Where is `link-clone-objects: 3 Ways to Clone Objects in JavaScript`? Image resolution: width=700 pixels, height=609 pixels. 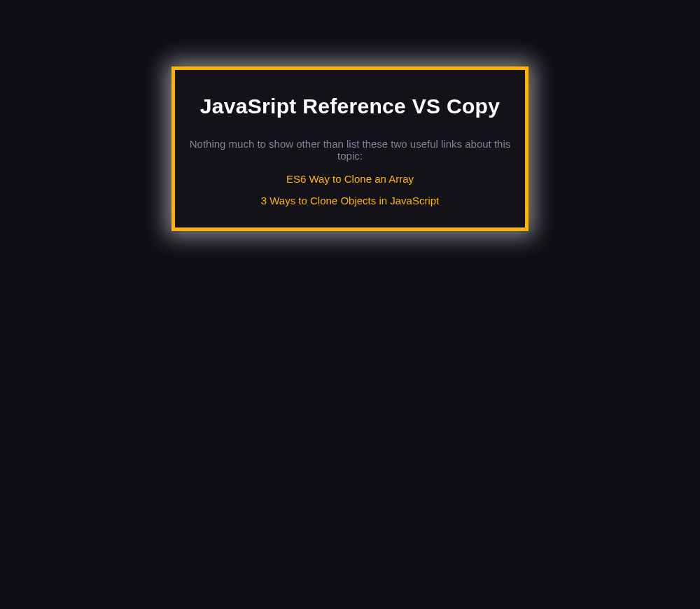
link-clone-objects: 3 Ways to Clone Objects in JavaScript is located at coordinates (350, 200).